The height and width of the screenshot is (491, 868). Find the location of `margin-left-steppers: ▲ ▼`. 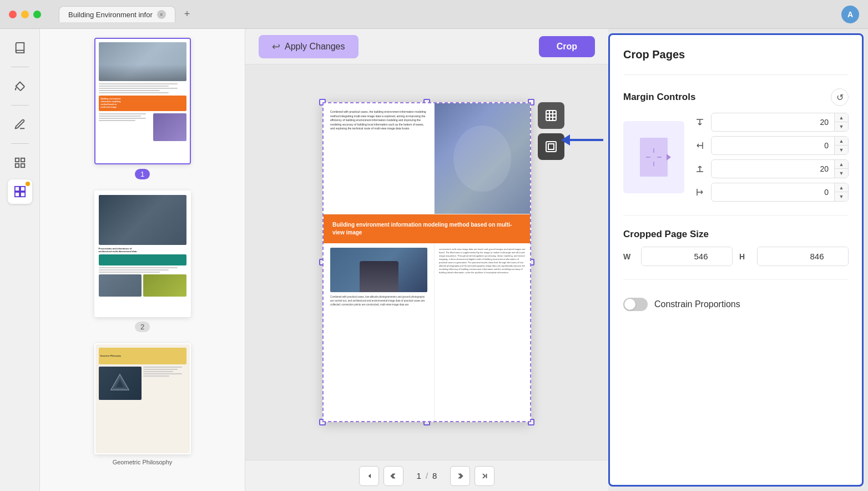

margin-left-steppers: ▲ ▼ is located at coordinates (841, 192).